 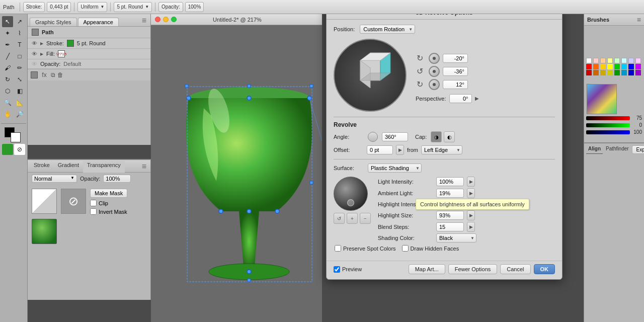 I want to click on light-intensity-arrow: ▶, so click(x=471, y=182).